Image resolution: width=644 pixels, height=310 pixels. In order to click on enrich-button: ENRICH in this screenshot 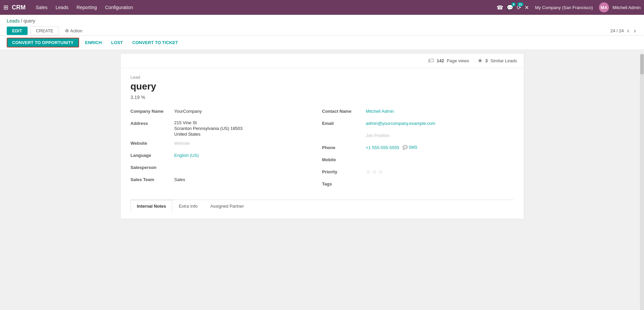, I will do `click(94, 42)`.